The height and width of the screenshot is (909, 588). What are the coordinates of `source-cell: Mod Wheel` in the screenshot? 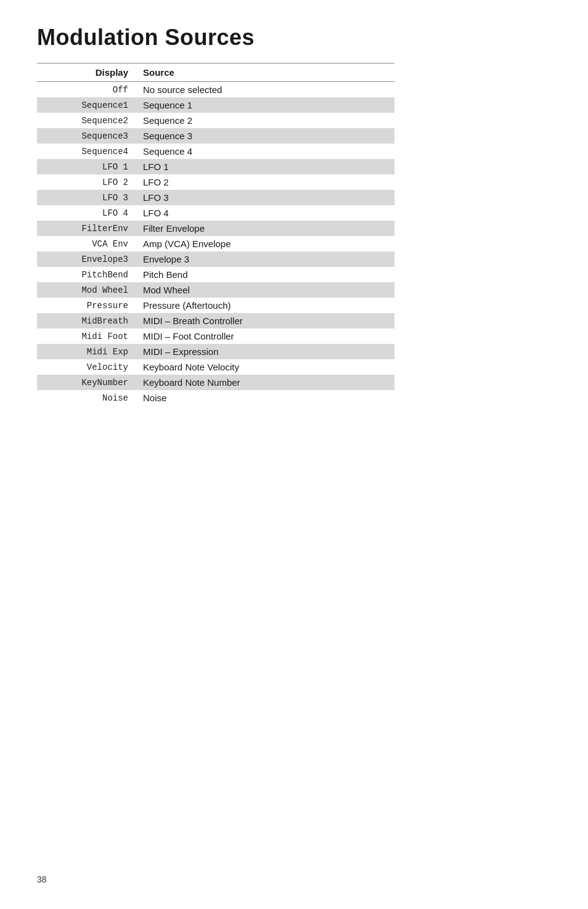 It's located at (265, 290).